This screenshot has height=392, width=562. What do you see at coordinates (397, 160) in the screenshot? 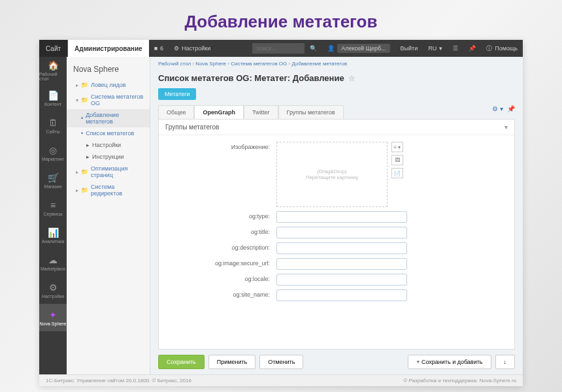
I see `image-tools: ≡ ▾ 🖼 📄` at bounding box center [397, 160].